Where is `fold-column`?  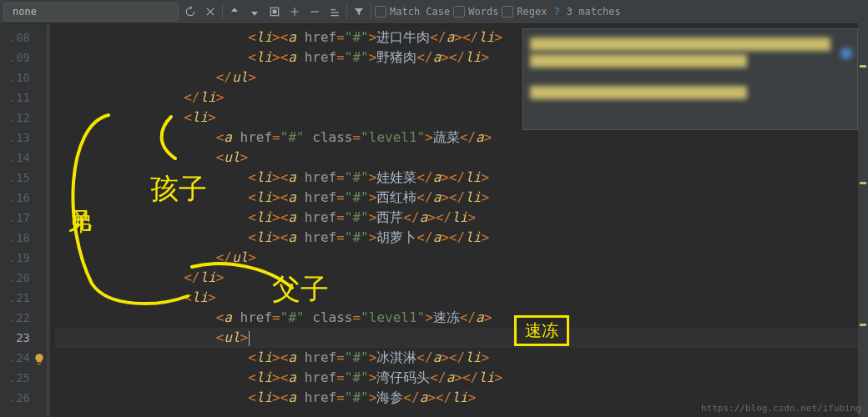
fold-column is located at coordinates (42, 220).